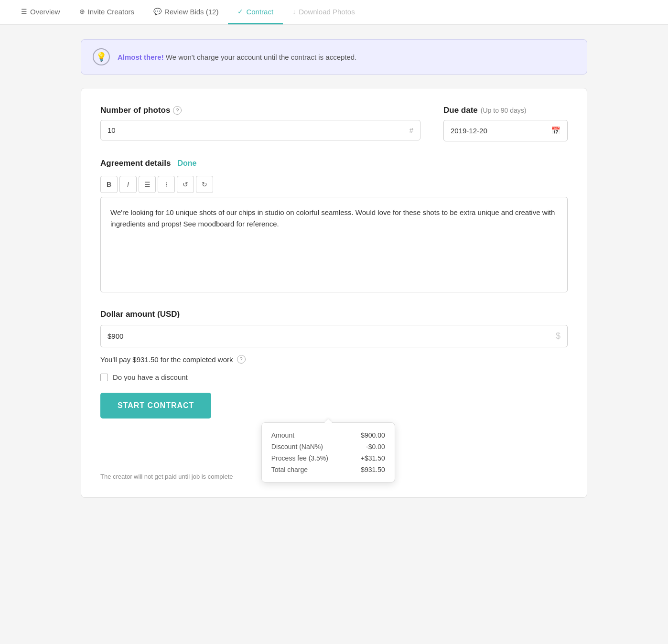  Describe the element at coordinates (294, 11) in the screenshot. I see `download-icon: ↓` at that location.